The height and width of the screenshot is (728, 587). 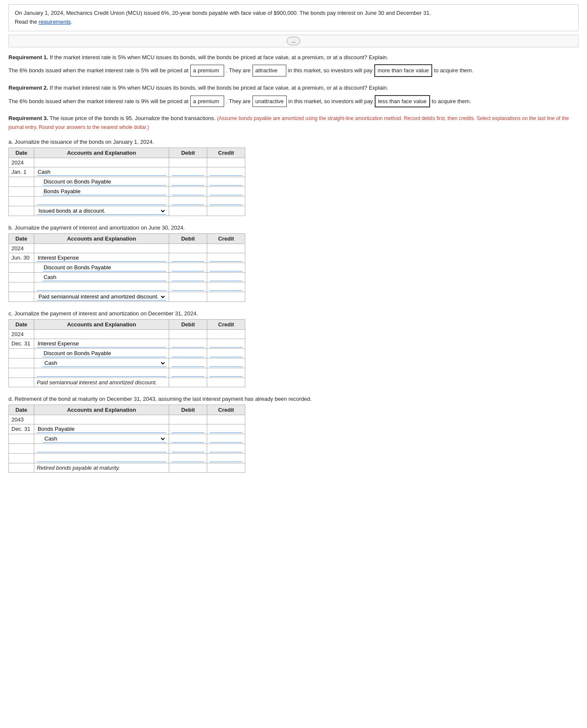 What do you see at coordinates (226, 353) in the screenshot?
I see `credit-c-discount` at bounding box center [226, 353].